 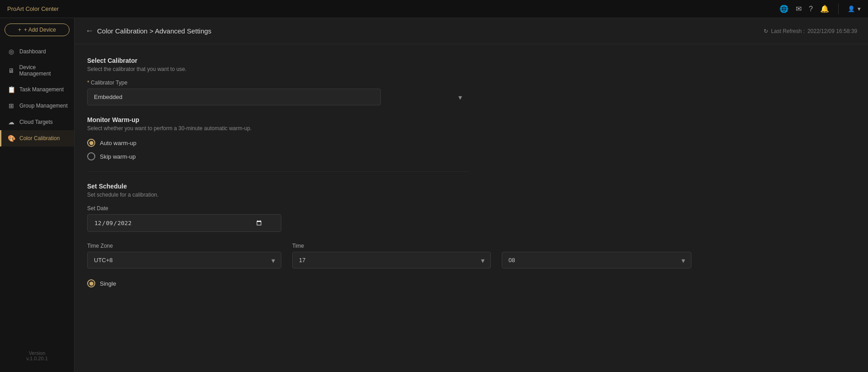 I want to click on topbar: ProArt Color Center 🌐 ✉ ? 🔔 👤 ▾, so click(x=434, y=9).